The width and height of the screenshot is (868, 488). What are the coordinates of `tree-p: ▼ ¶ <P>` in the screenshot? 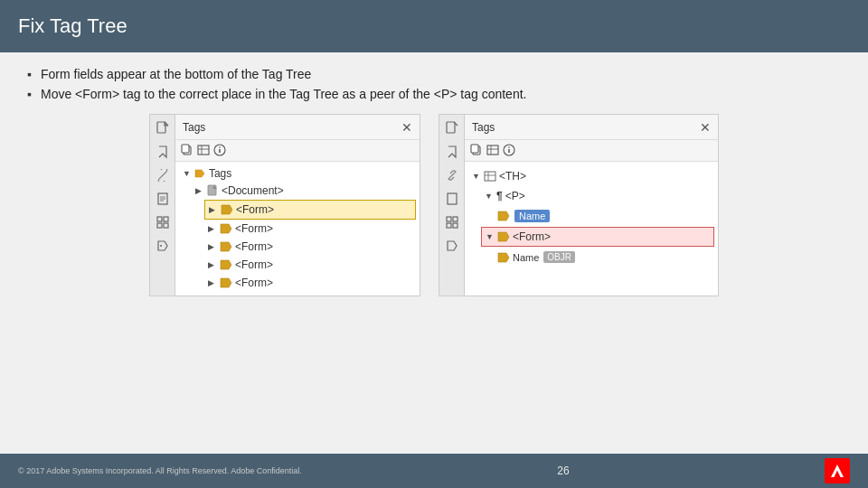 It's located at (598, 196).